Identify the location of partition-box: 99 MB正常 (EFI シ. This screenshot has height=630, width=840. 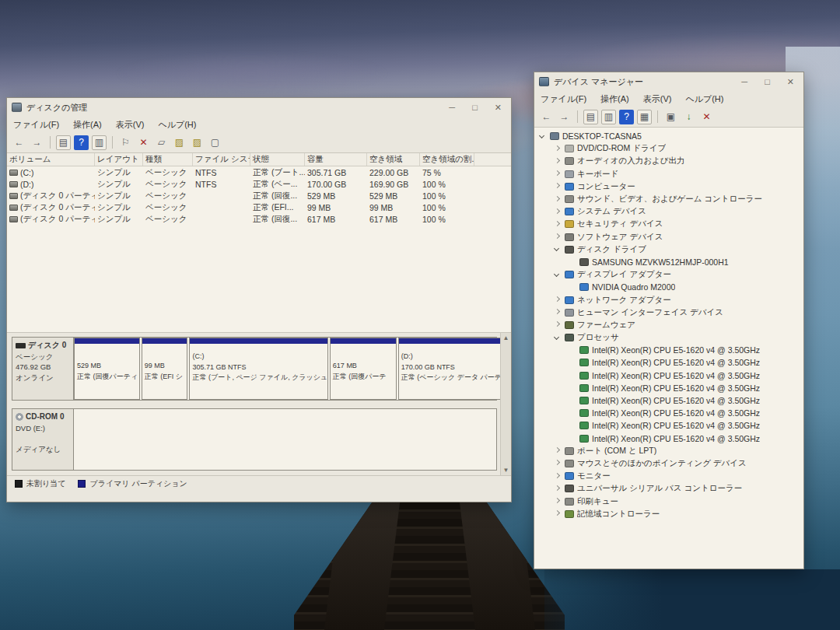
(165, 369).